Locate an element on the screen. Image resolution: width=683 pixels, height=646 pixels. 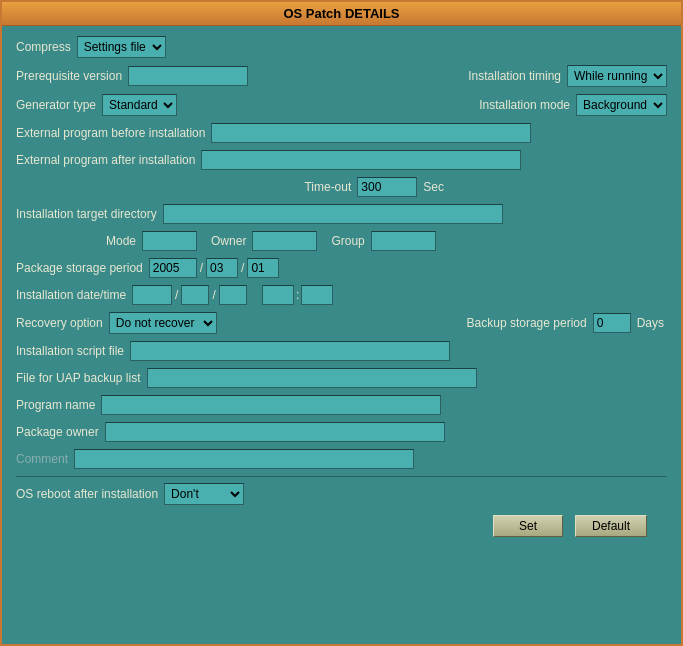
package-storage-label: Package storage period is located at coordinates (80, 268).